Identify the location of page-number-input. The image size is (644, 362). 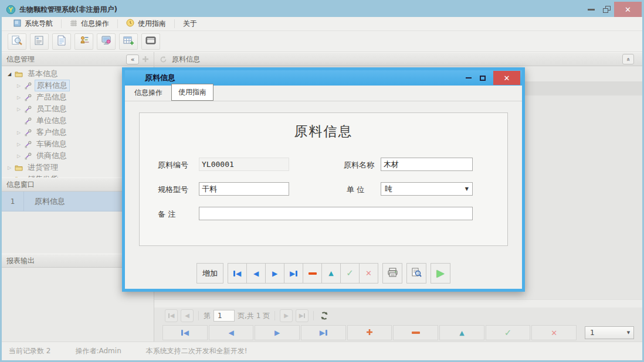
(224, 316).